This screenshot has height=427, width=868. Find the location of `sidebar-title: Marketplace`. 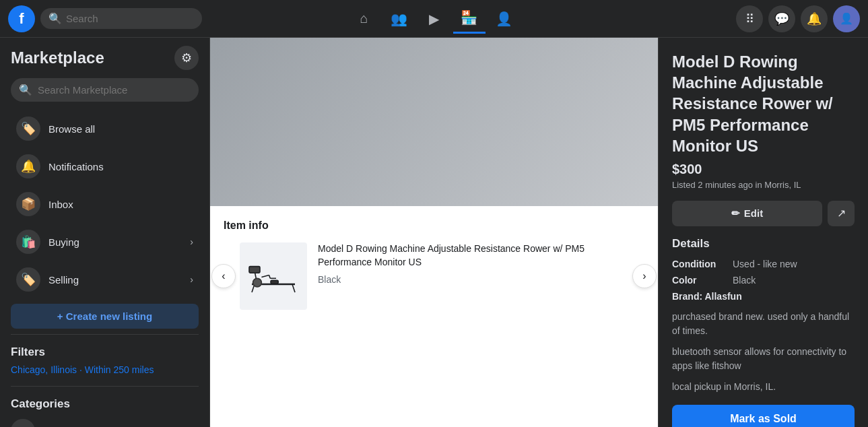

sidebar-title: Marketplace is located at coordinates (58, 58).